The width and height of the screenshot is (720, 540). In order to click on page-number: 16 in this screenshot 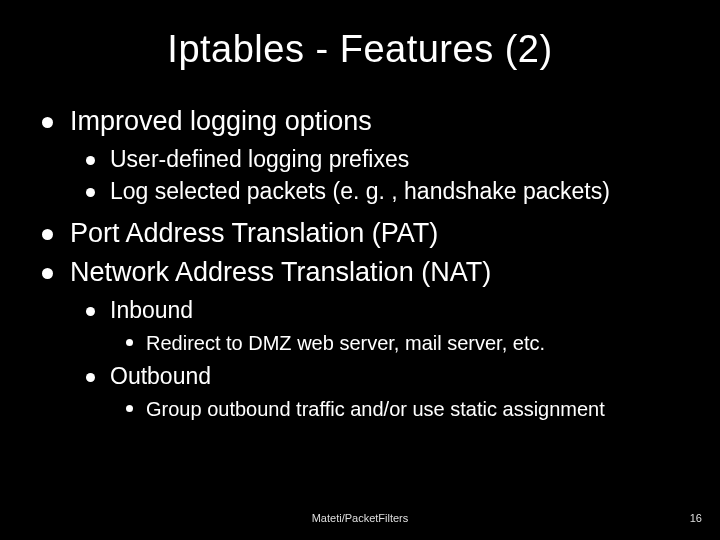, I will do `click(696, 518)`.